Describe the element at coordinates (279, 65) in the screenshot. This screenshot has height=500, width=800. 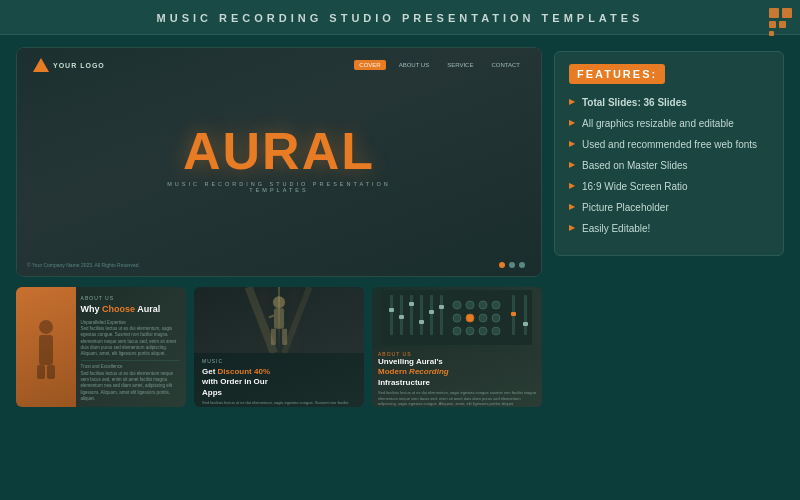
I see `preview-navbar: YOUR LOGO COVER ABOUT US SERVICE CONTACT` at that location.